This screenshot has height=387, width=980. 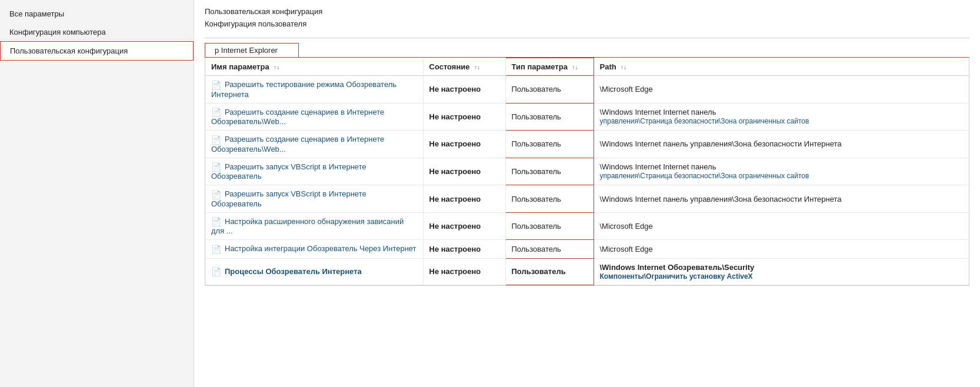 What do you see at coordinates (314, 116) in the screenshot?
I see `cell-name-1: 📄Разрешить создание сценариев в Интернет…` at bounding box center [314, 116].